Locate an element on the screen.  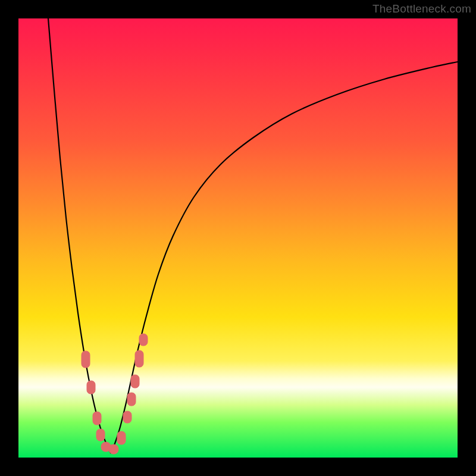
marker-group is located at coordinates (114, 394).